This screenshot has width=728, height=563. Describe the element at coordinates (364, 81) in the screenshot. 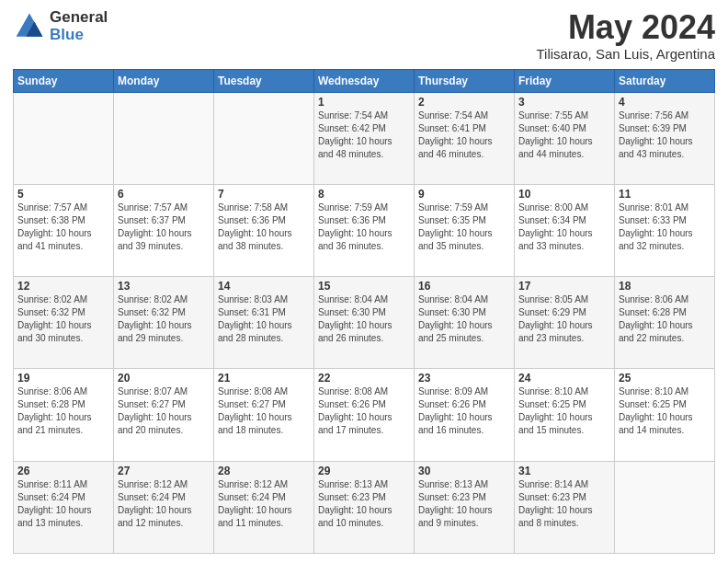

I see `header-row: SundayMondayTuesdayWednesdayThursdayFrid…` at that location.